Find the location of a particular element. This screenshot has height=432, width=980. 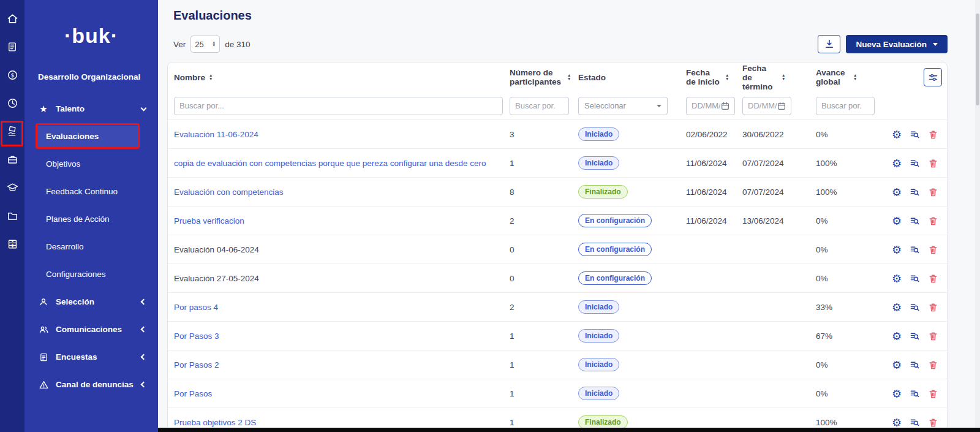

evaluation-name: Por pasos 4 is located at coordinates (196, 308).